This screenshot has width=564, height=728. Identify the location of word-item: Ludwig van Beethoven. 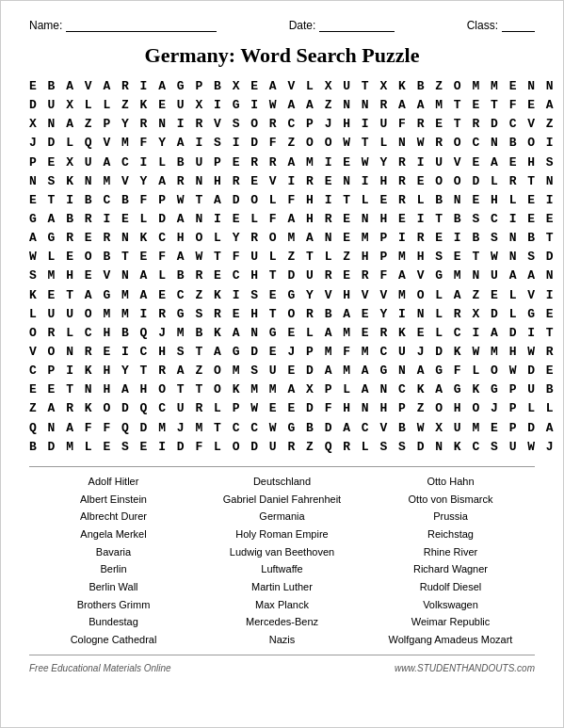
(282, 552).